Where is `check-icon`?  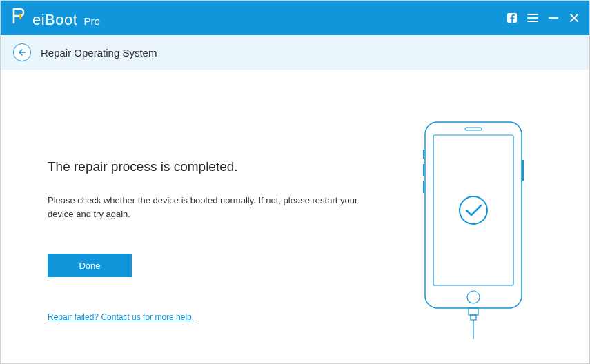
check-icon is located at coordinates (473, 210).